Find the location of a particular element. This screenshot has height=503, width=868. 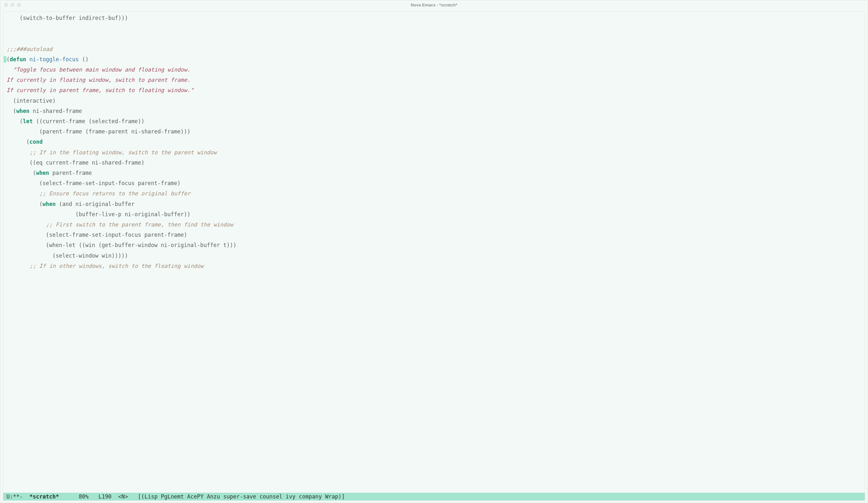

token-com: ;; Ensure focus returns to the original … is located at coordinates (115, 193).